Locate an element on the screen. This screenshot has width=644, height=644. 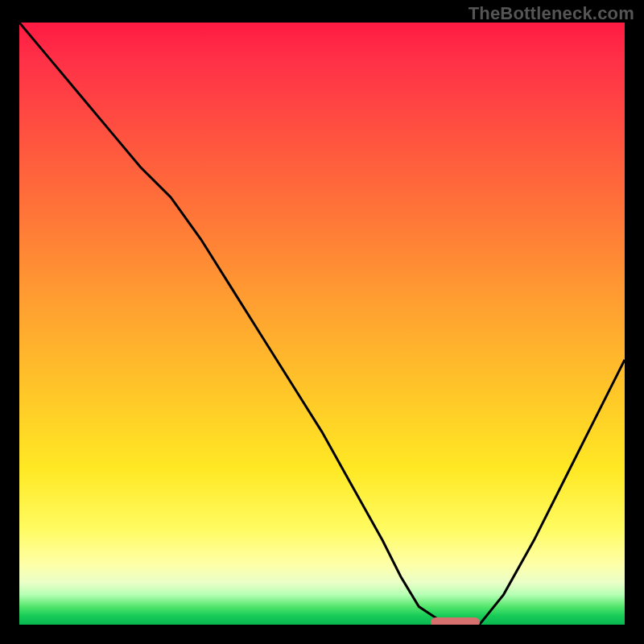
optimum-marker is located at coordinates (455, 621).